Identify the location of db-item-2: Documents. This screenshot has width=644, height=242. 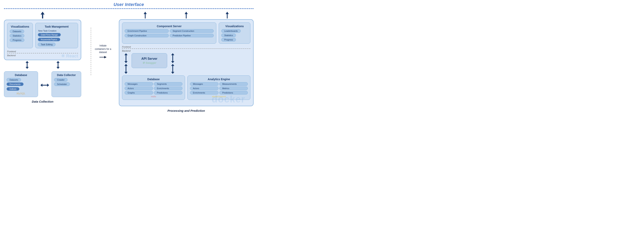
(15, 84).